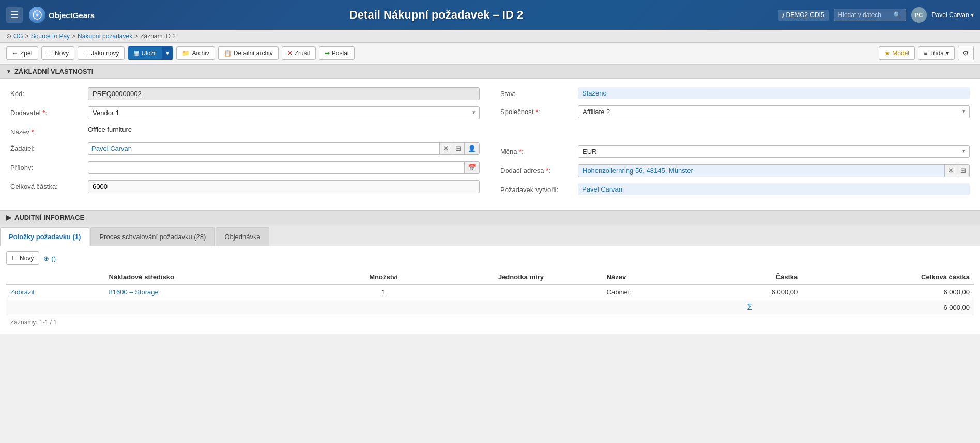 This screenshot has width=980, height=443. Describe the element at coordinates (56, 292) in the screenshot. I see `cell-zobrazit: Zobrazit` at that location.